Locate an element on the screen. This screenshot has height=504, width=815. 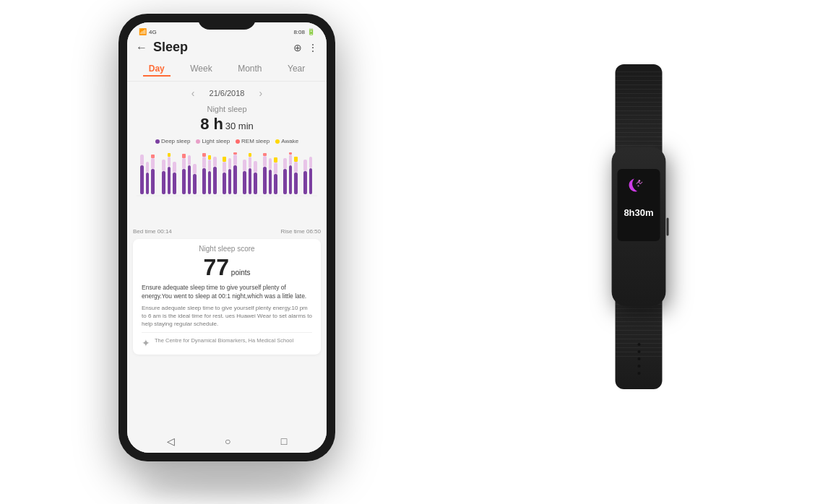
score-number: 77 is located at coordinates (216, 267).